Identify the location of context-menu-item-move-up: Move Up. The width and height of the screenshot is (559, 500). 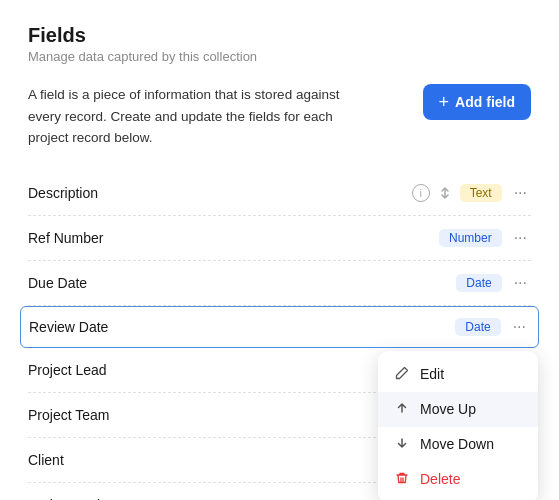
(458, 410).